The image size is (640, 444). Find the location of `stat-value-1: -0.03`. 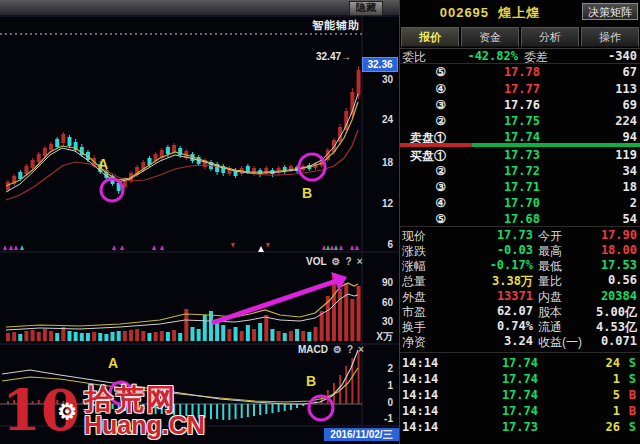

stat-value-1: -0.03 is located at coordinates (482, 250).